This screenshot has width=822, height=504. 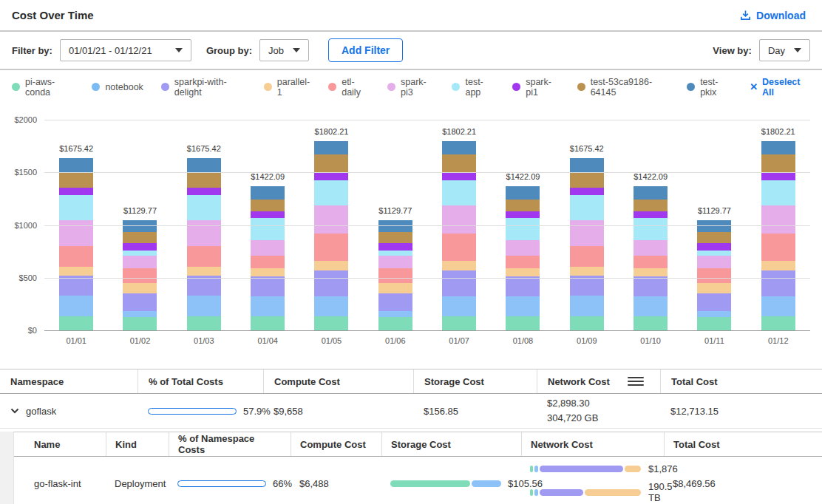 I want to click on x-axis-tick-label: 01/12, so click(x=778, y=341).